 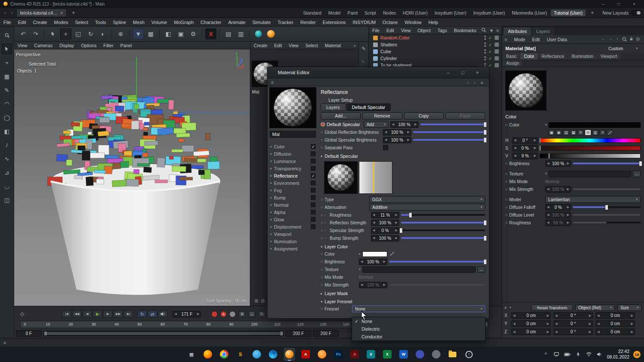 I want to click on loop-mode-button: ↻, so click(x=142, y=314).